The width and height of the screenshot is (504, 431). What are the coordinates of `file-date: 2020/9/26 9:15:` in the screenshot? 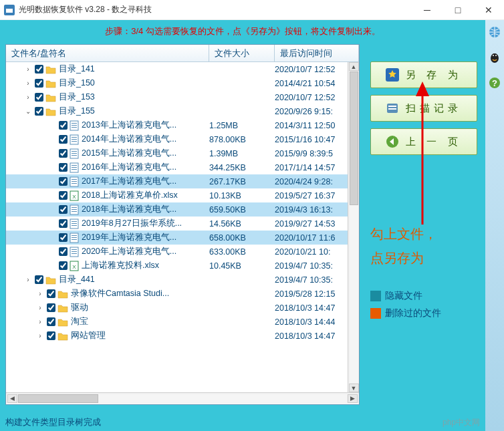 It's located at (317, 112).